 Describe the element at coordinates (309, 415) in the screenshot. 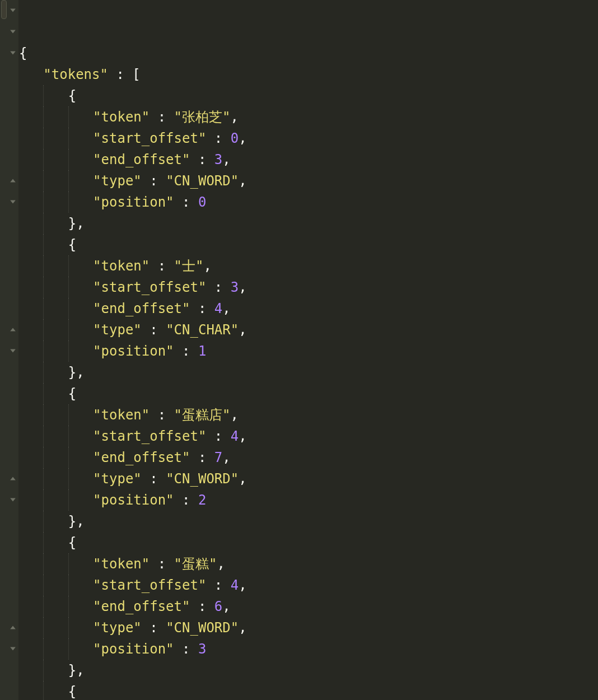

I see `code-line: "token" : "蛋糕店",` at that location.